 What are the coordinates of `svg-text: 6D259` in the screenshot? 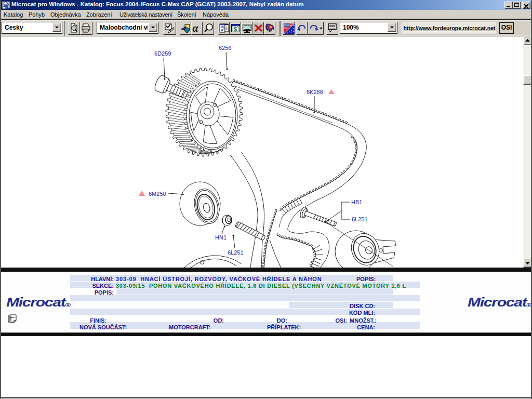 It's located at (163, 54).